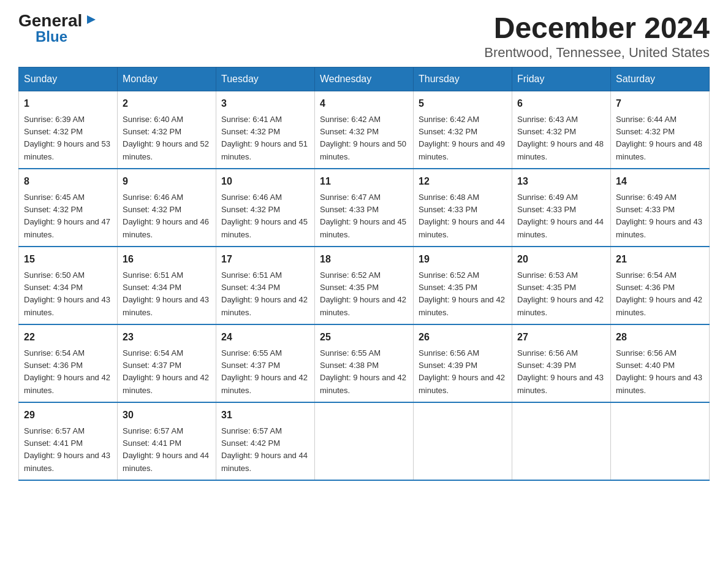 The height and width of the screenshot is (563, 728). What do you see at coordinates (265, 337) in the screenshot?
I see `day-number: 24` at bounding box center [265, 337].